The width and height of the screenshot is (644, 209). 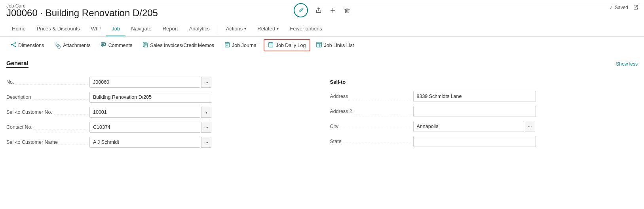 What do you see at coordinates (13, 45) in the screenshot?
I see `dimensions-icon` at bounding box center [13, 45].